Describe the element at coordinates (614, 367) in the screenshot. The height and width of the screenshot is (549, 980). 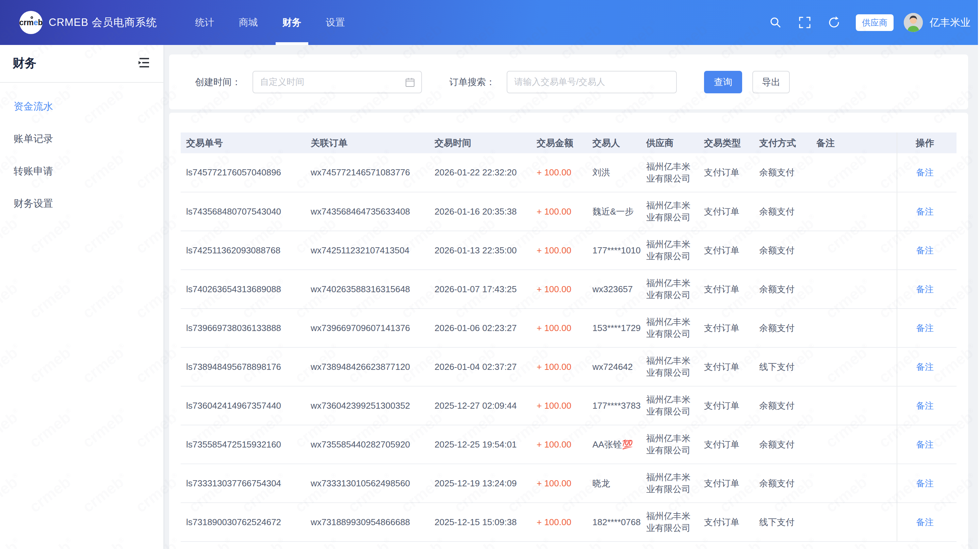
I see `cell-trader: wx724642` at that location.